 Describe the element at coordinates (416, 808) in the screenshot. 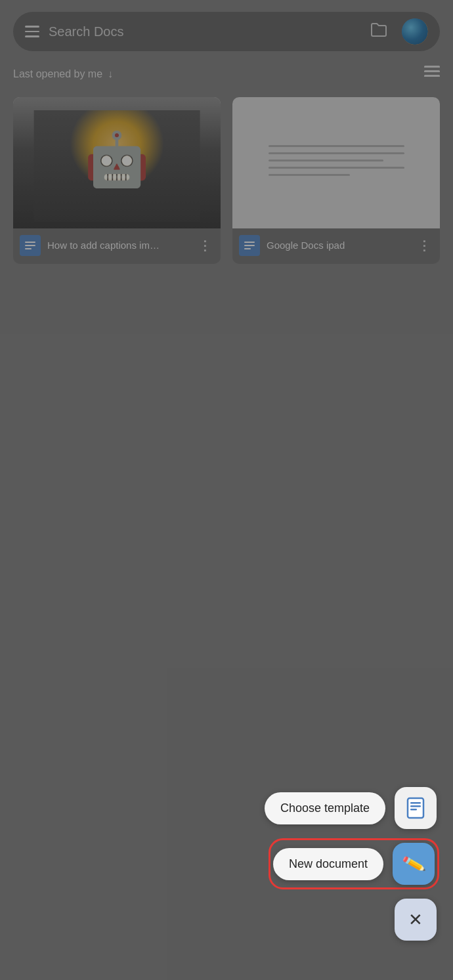

I see `template-fab-button` at that location.